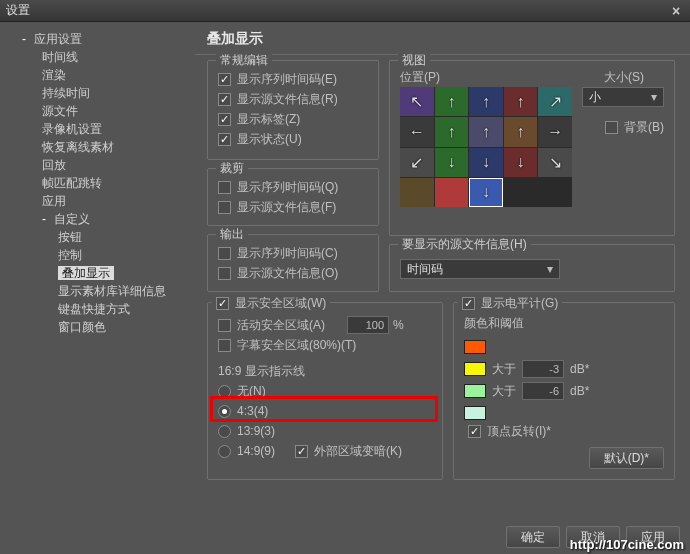 This screenshot has width=690, height=554. Describe the element at coordinates (612, 128) in the screenshot. I see `checkbox-background` at that location.